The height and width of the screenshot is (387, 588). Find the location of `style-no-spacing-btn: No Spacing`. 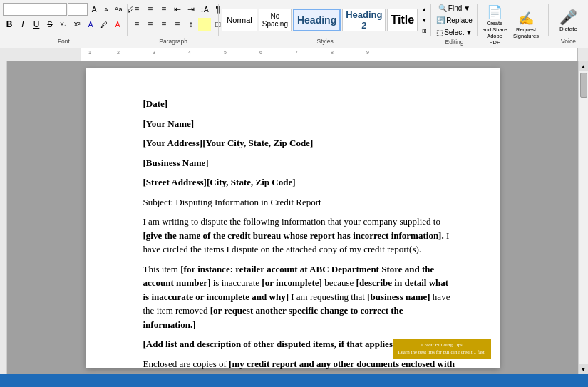

style-no-spacing-btn: No Spacing is located at coordinates (275, 20).